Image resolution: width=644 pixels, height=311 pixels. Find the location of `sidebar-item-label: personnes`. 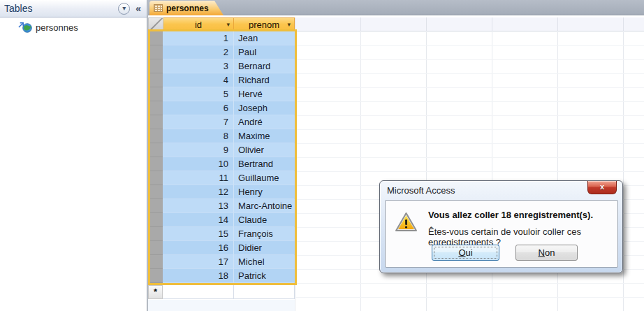

sidebar-item-label: personnes is located at coordinates (57, 28).